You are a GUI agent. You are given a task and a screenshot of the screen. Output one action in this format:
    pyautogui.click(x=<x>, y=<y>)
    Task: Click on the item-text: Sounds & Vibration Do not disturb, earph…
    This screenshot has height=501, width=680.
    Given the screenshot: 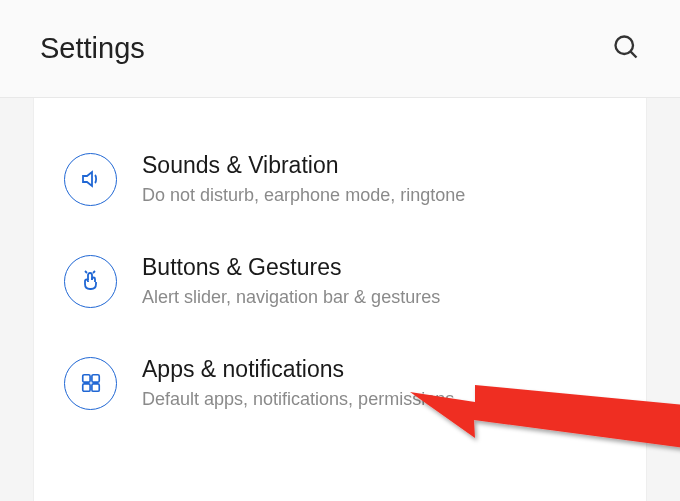 What is the action you would take?
    pyautogui.click(x=304, y=179)
    